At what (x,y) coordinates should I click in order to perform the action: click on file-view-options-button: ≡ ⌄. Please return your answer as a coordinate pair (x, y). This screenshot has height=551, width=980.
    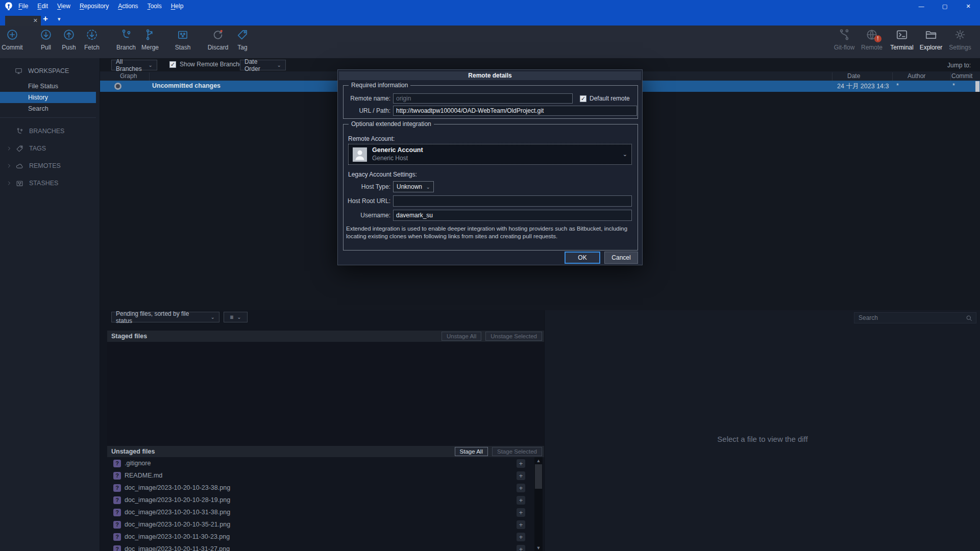
    Looking at the image, I should click on (236, 317).